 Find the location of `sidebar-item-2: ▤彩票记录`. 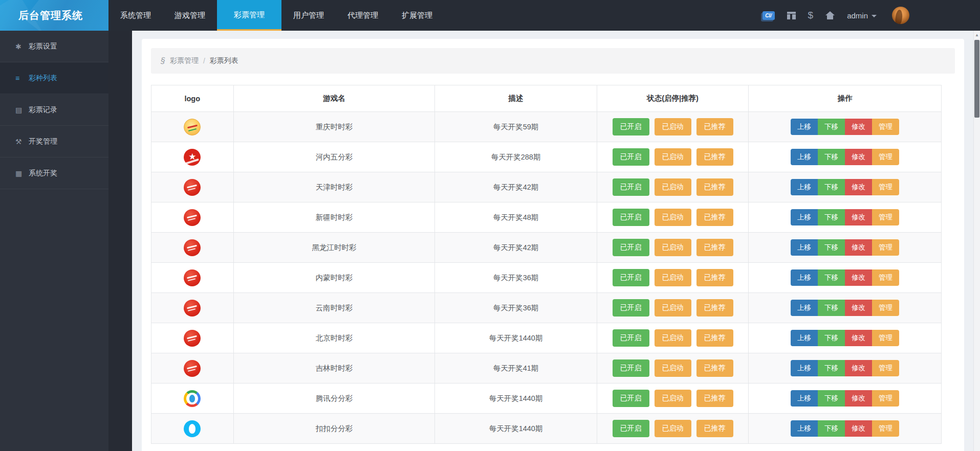

sidebar-item-2: ▤彩票记录 is located at coordinates (54, 110).